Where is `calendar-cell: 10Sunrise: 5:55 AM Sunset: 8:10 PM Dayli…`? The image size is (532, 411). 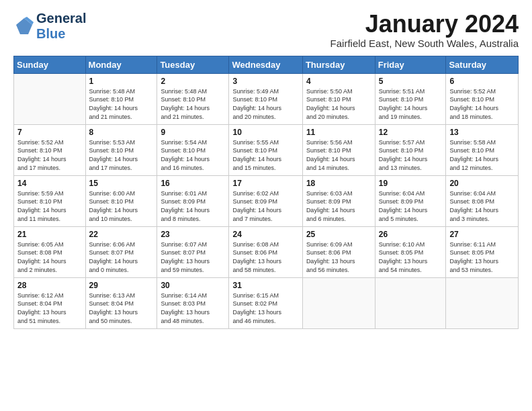
calendar-cell: 10Sunrise: 5:55 AM Sunset: 8:10 PM Dayli… is located at coordinates (266, 150).